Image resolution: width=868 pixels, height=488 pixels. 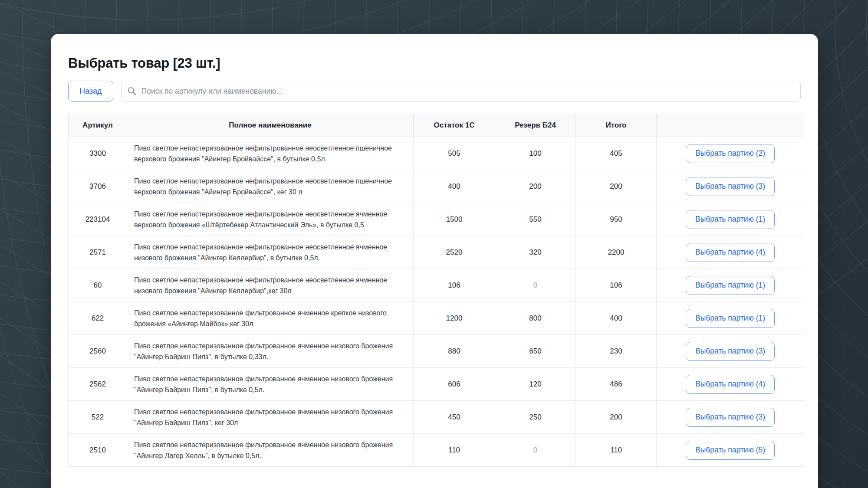 I want to click on toolbar: Назад, so click(x=434, y=91).